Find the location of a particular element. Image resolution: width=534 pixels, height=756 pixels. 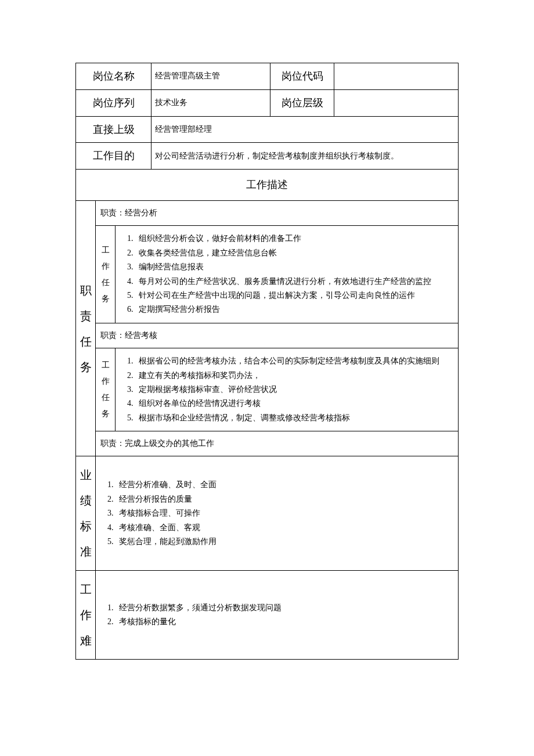

list-item: 奖惩合理，能起到激励作用 is located at coordinates (285, 542).